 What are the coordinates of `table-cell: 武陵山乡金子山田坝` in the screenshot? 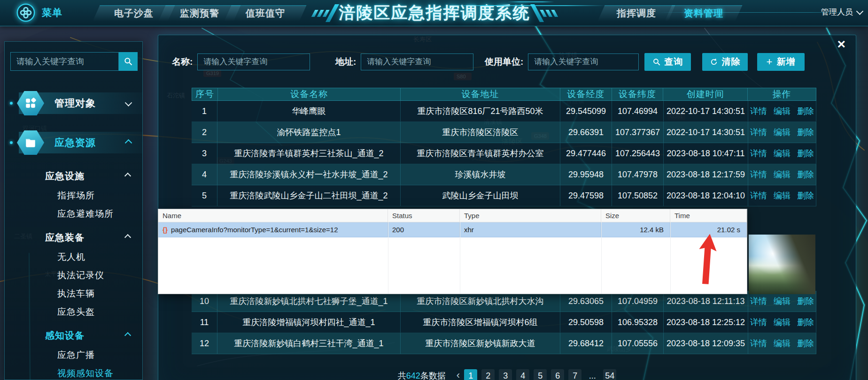 It's located at (480, 196).